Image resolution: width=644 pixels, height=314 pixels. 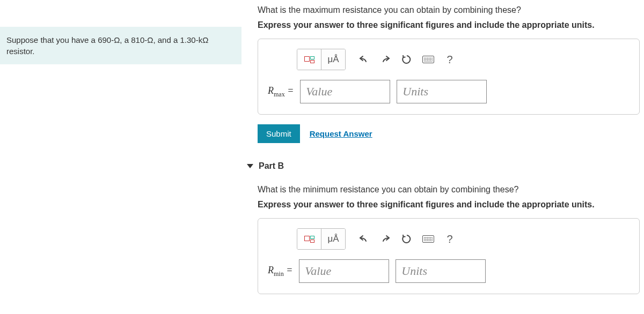 I want to click on reset-button-b, so click(x=407, y=239).